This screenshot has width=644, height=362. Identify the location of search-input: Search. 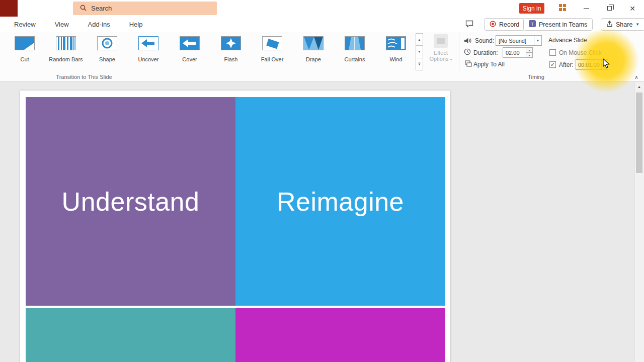
(145, 8).